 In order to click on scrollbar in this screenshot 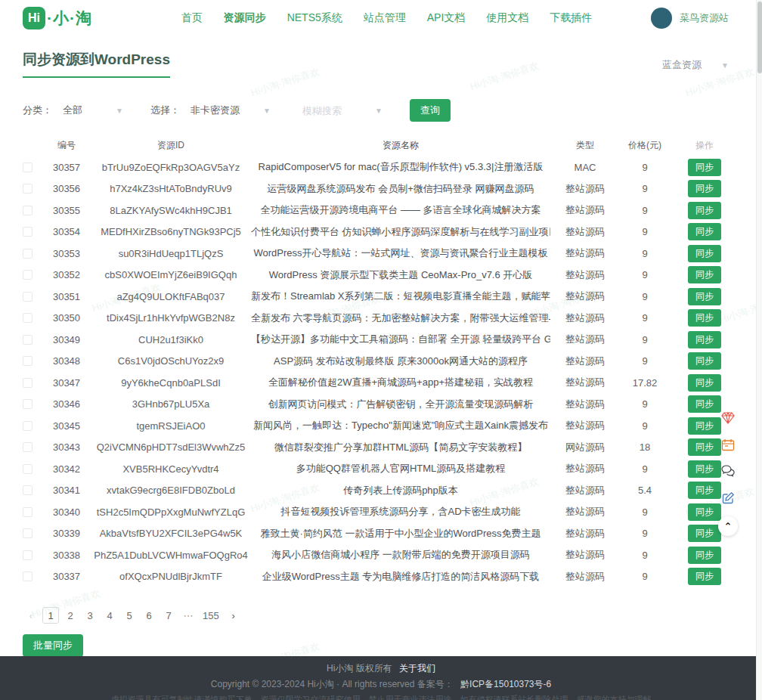, I will do `click(759, 350)`.